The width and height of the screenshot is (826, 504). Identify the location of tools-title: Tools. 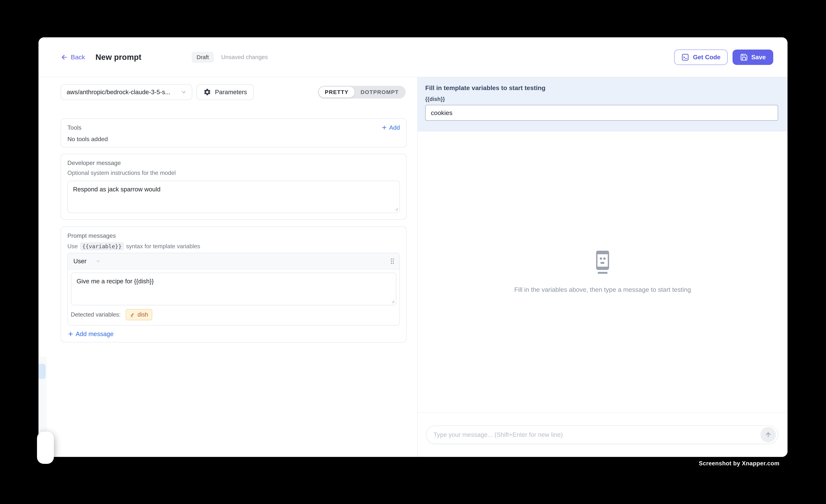
(74, 127).